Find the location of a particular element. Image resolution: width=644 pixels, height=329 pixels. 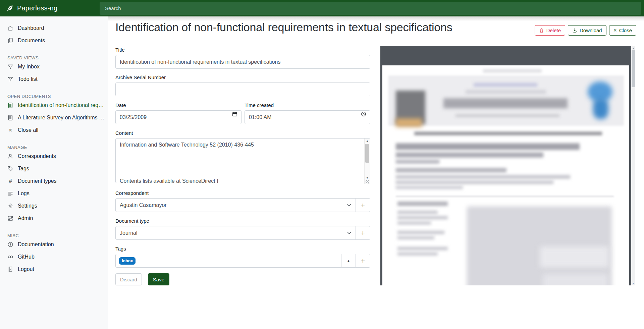

date-label: Date is located at coordinates (178, 105).